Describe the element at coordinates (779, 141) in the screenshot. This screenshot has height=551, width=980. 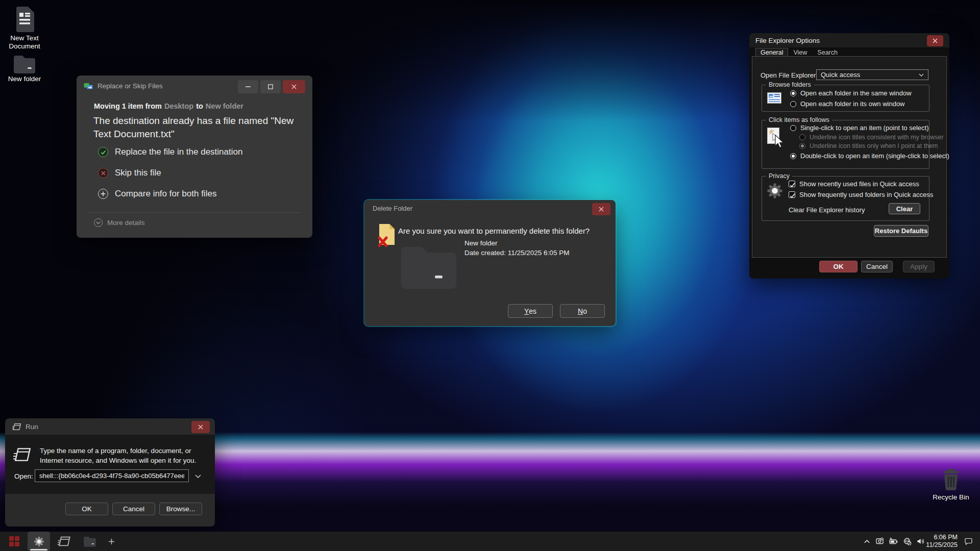
I see `mouse-cursor` at that location.